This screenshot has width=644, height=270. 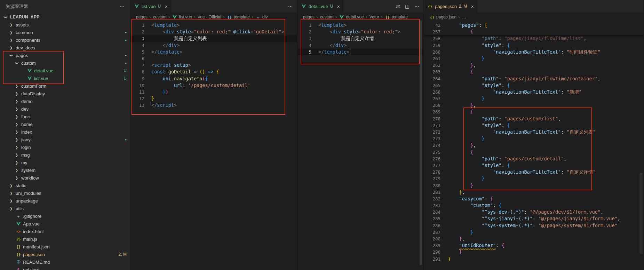 What do you see at coordinates (534, 225) in the screenshot?
I see `code-line: 286 "^sys-system-(.*)": "@/pages/system/…` at bounding box center [534, 225].